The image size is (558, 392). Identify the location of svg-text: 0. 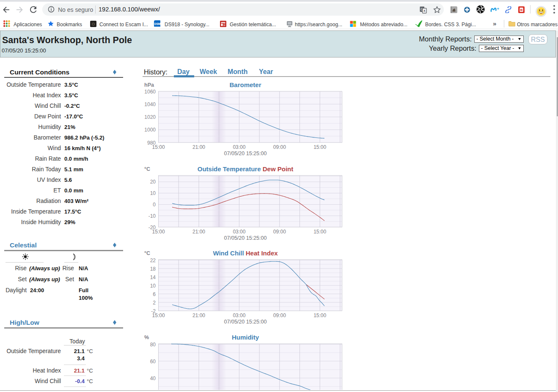
(154, 205).